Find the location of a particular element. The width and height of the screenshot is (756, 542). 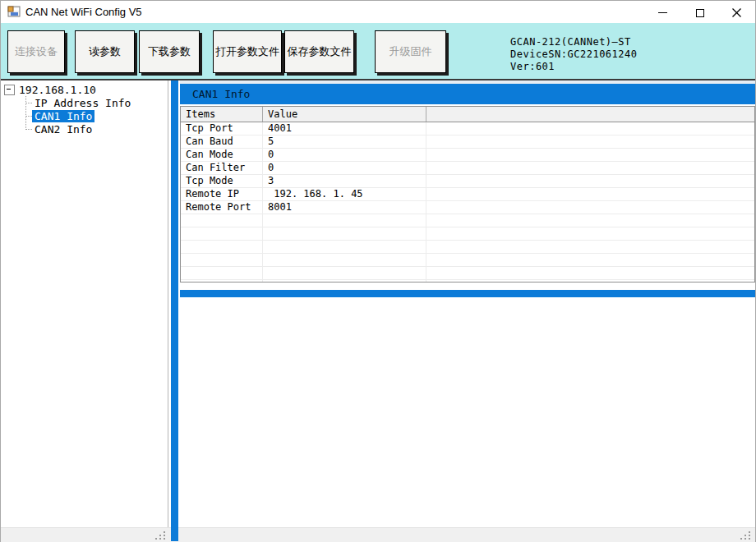

status-text: 沈阳广成科技有限公司www.gcgd.net is located at coordinates (284, 535).